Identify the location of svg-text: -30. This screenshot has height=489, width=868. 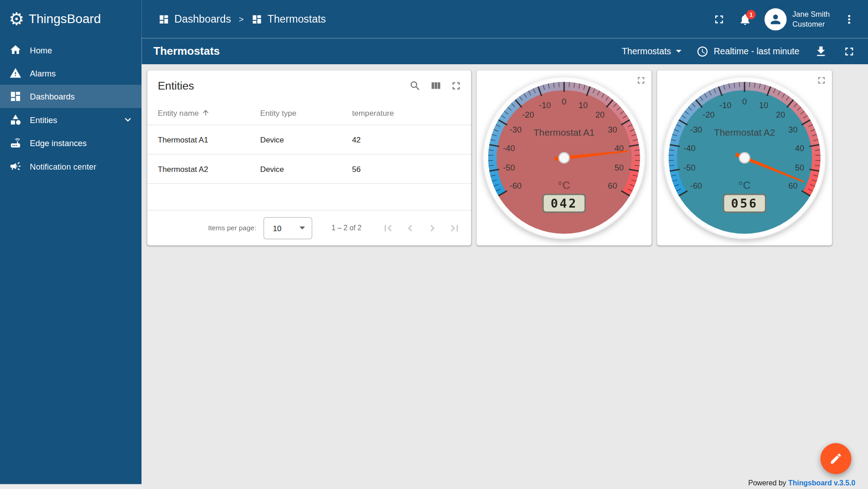
(696, 129).